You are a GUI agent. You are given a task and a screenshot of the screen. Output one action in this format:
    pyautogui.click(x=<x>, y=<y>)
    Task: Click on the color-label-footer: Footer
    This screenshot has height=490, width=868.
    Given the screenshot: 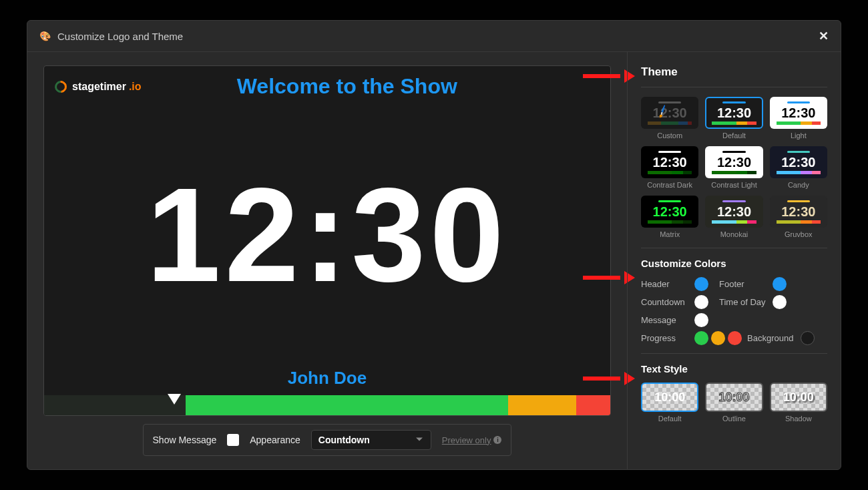 What is the action you would take?
    pyautogui.click(x=746, y=284)
    